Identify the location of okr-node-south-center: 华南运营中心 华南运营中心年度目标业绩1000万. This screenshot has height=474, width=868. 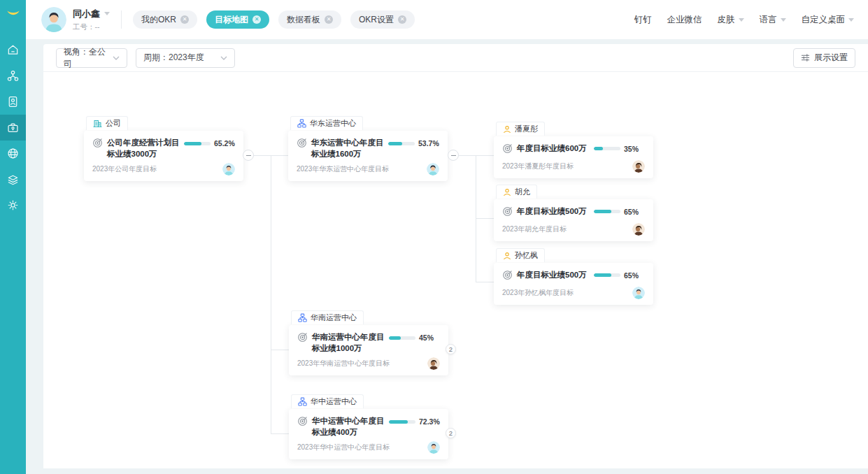
(369, 343).